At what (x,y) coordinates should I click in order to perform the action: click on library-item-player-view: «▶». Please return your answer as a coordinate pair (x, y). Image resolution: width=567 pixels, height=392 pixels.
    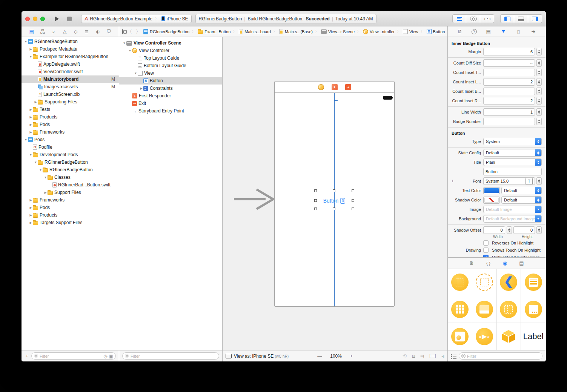
    Looking at the image, I should click on (484, 337).